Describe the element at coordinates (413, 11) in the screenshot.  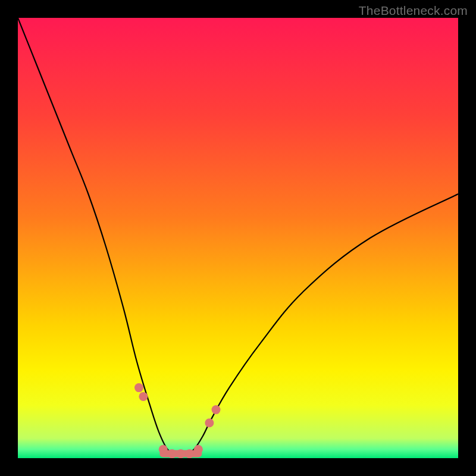
I see `watermark-text: TheBottleneck.com` at that location.